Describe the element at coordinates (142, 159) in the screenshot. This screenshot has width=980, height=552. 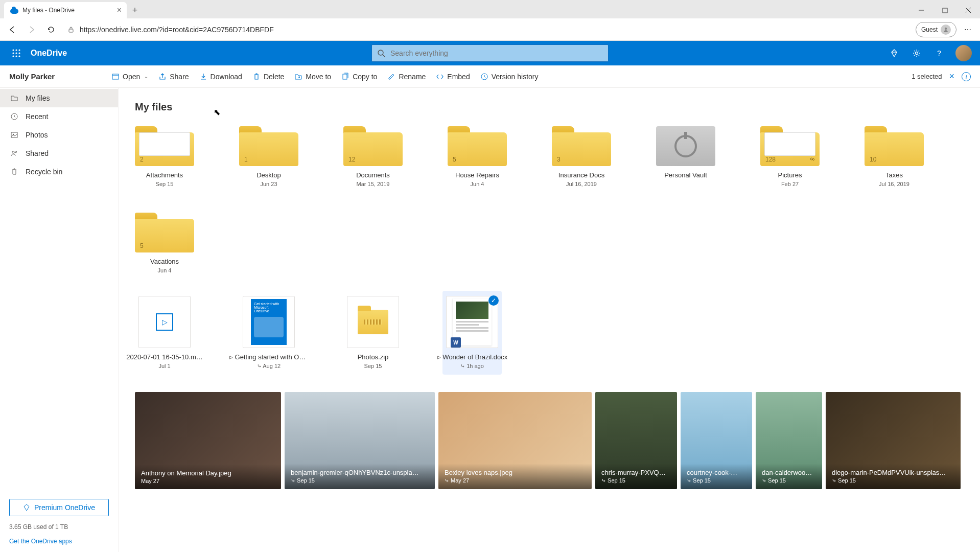
I see `folder-count: 2` at that location.